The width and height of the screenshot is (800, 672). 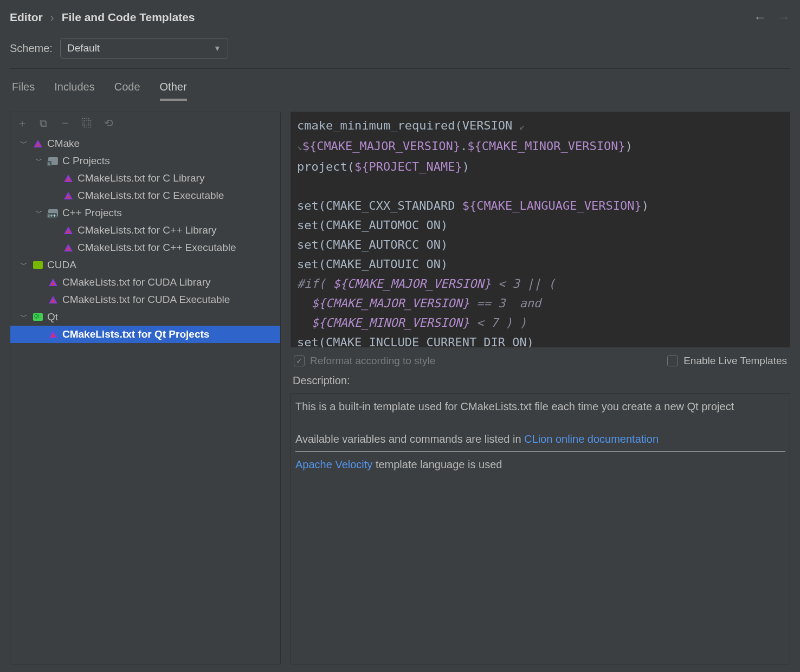 I want to click on revert-icon: ⟲, so click(x=108, y=123).